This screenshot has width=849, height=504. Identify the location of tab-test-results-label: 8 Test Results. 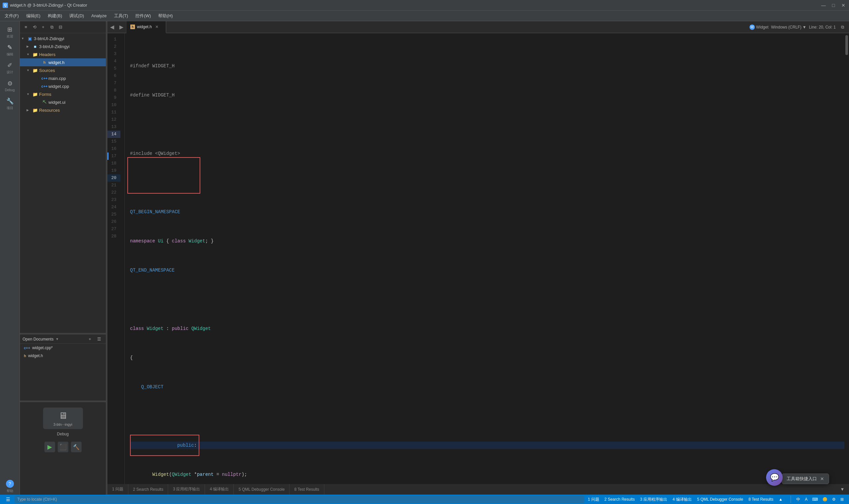
(306, 489).